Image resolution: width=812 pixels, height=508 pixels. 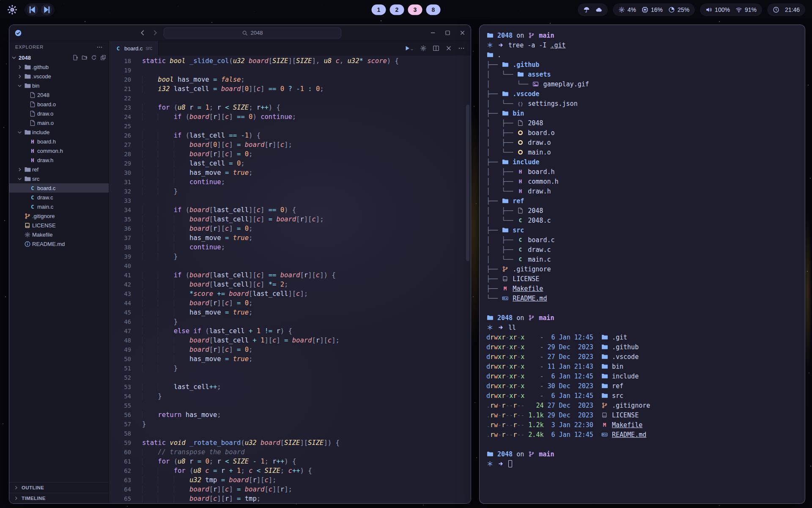 What do you see at coordinates (290, 257) in the screenshot?
I see `code-line-39: 39 }` at bounding box center [290, 257].